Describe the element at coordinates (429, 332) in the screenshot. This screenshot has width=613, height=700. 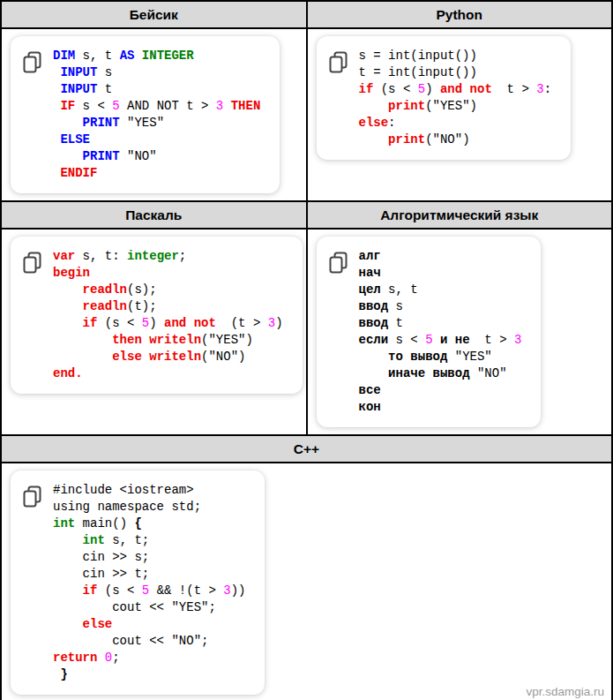
I see `code-card-algorithmic: алгначцел s, tввод sввод tесли s < 5 и н…` at that location.